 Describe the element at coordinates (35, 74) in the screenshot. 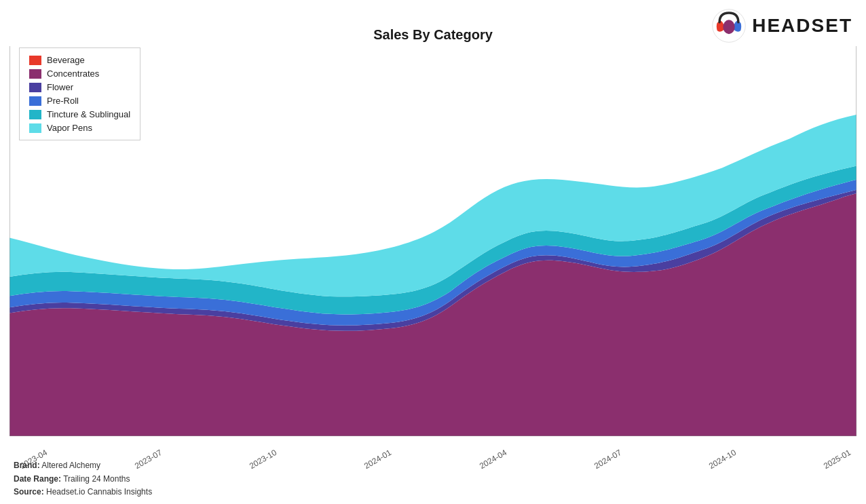

I see `legend-swatch-concentrates` at that location.